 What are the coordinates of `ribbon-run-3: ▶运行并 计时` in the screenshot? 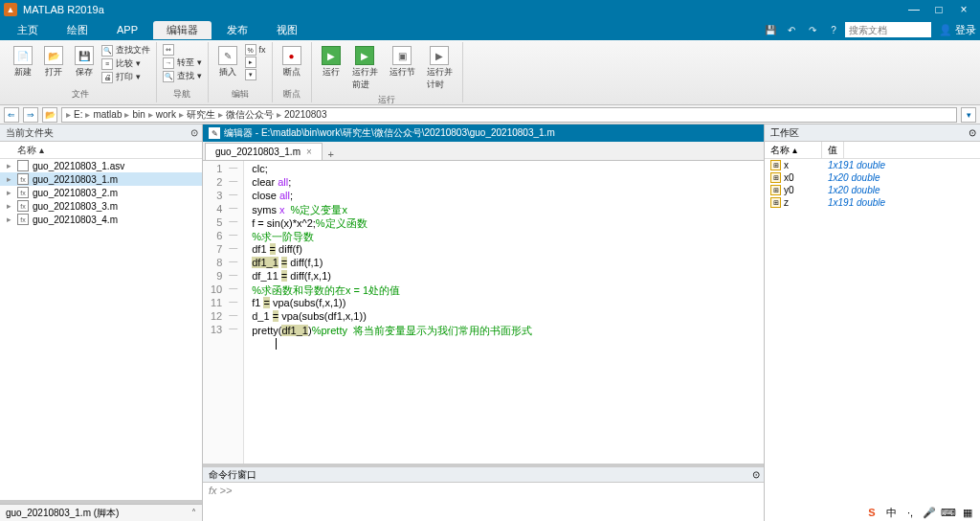 It's located at (440, 69).